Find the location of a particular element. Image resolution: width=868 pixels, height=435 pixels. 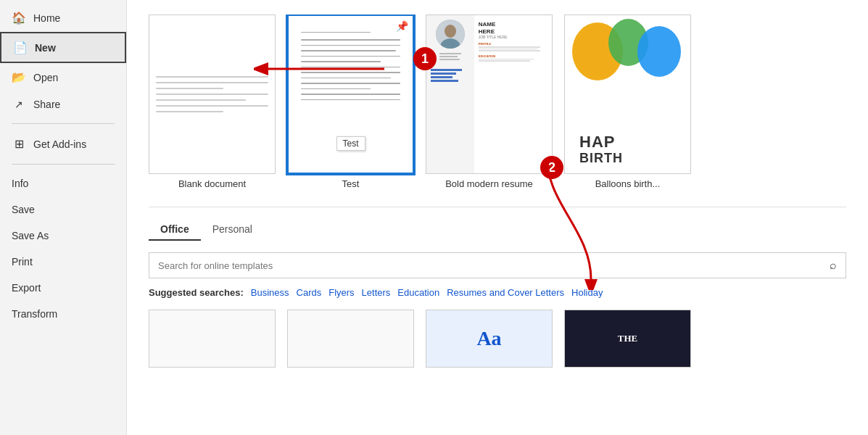

sidebar-item-export: Export is located at coordinates (63, 288).